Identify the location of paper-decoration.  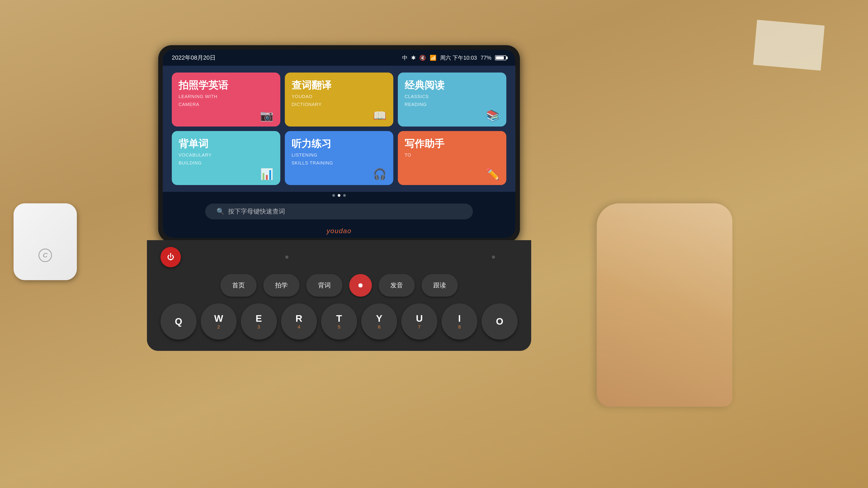
(789, 45).